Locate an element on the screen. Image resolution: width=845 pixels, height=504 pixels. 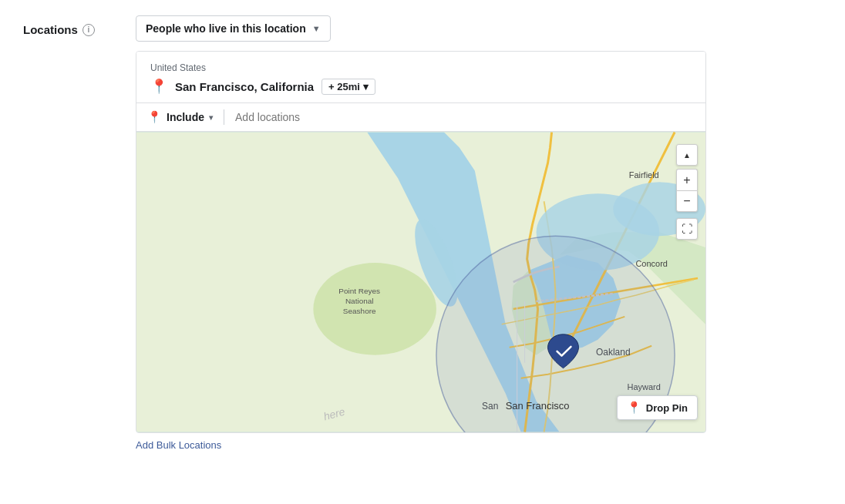
location-info-panel: United States 📍 San Francisco, Californi… is located at coordinates (421, 77).